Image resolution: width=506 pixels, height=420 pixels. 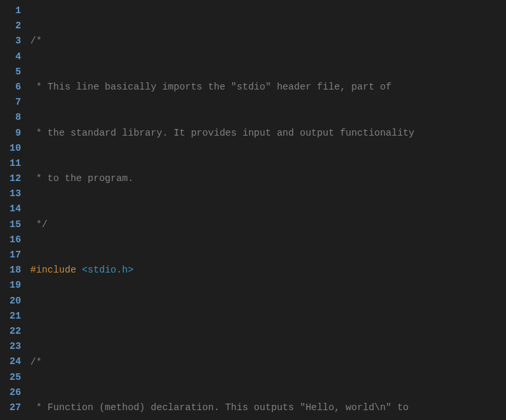 What do you see at coordinates (11, 255) in the screenshot?
I see `line-number: 17` at bounding box center [11, 255].